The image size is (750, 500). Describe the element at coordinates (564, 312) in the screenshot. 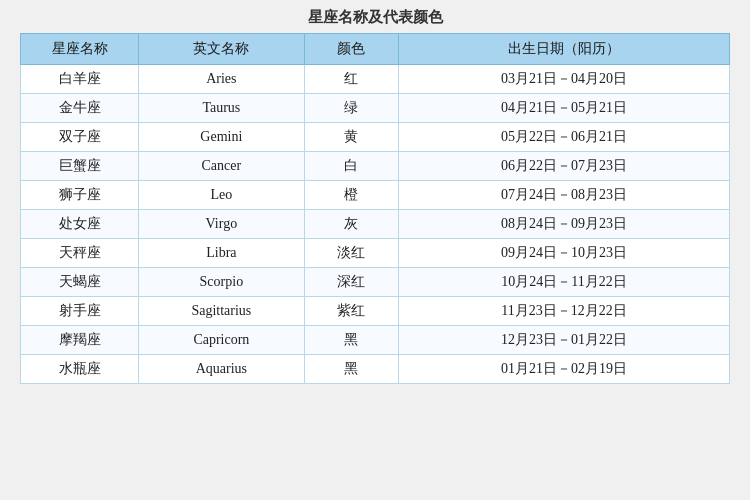

I see `cell-date: 11月23日－12月22日` at that location.